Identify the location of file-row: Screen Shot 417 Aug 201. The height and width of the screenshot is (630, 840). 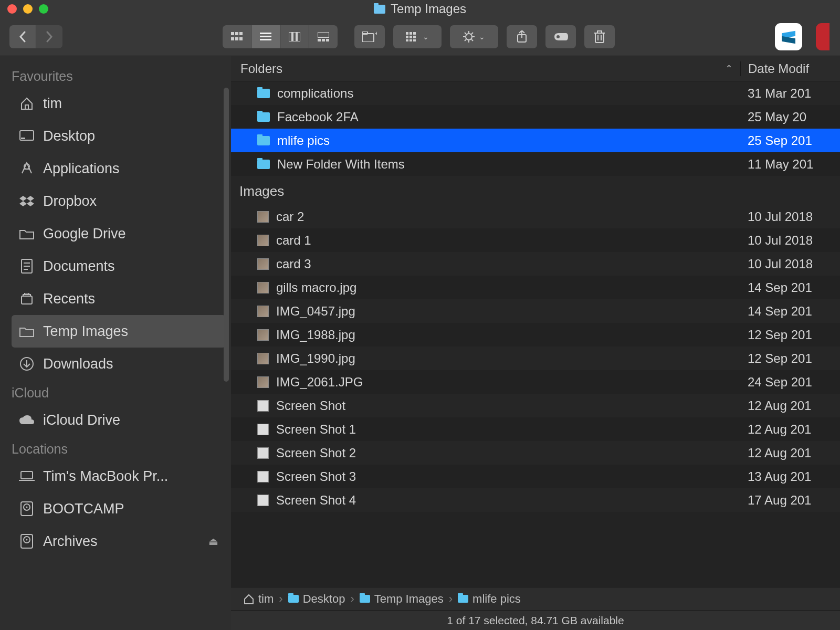
(536, 500).